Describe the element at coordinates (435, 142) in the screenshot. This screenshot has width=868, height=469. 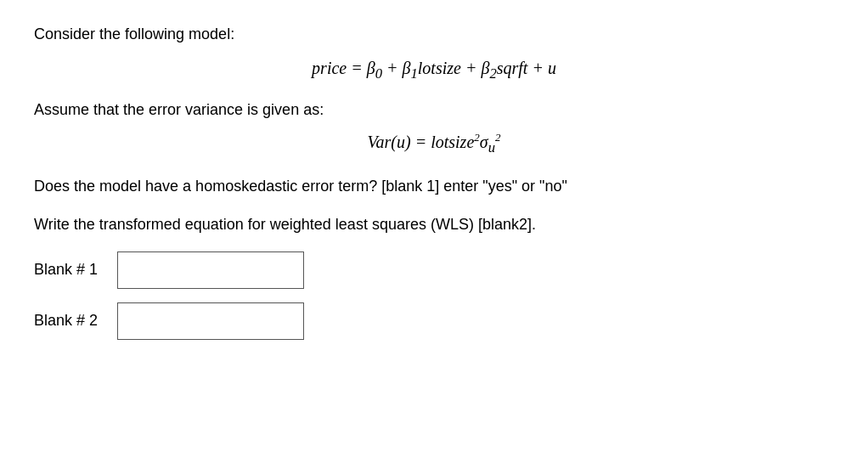
I see `variance-equation-text: Var(u) = lotsize2σu2` at that location.